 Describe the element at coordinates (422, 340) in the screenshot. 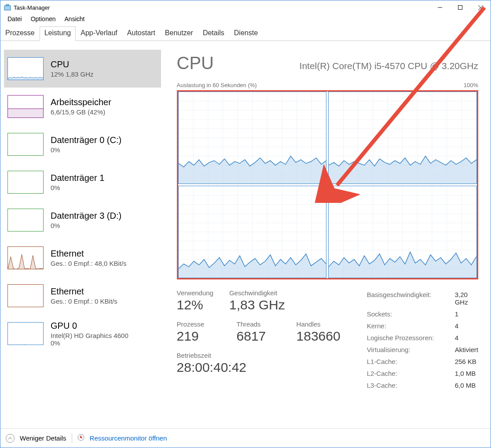

I see `cpu-info-table: Basisgeschwindigkeit:3,20 GHzSockets:1Ke…` at that location.